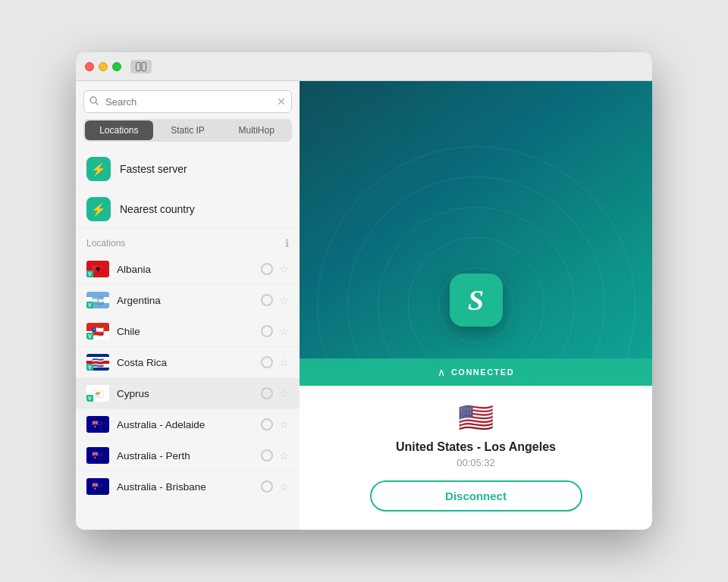 This screenshot has width=728, height=582. I want to click on flag-albania: 🇦🇱 V, so click(98, 269).